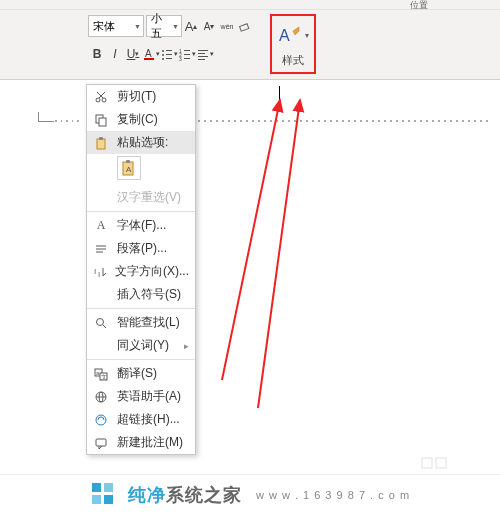 This screenshot has width=500, height=514. I want to click on paste-keep-text-button: A, so click(129, 168).